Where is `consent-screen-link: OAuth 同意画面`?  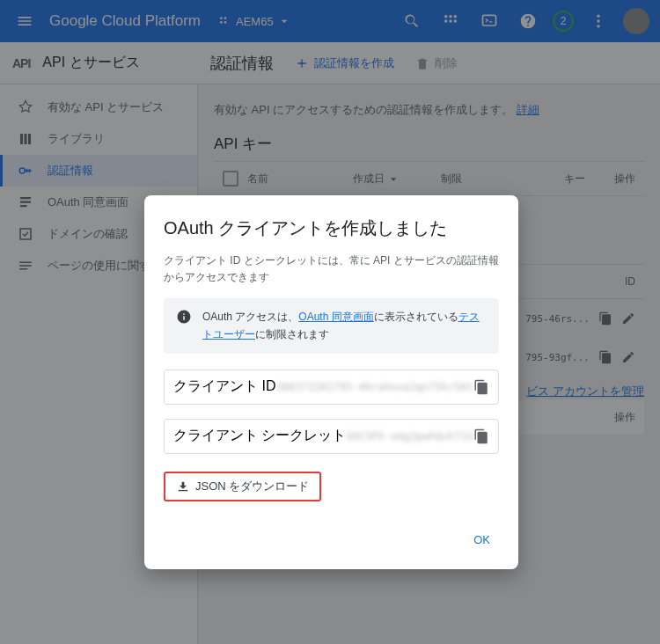 consent-screen-link: OAuth 同意画面 is located at coordinates (336, 317).